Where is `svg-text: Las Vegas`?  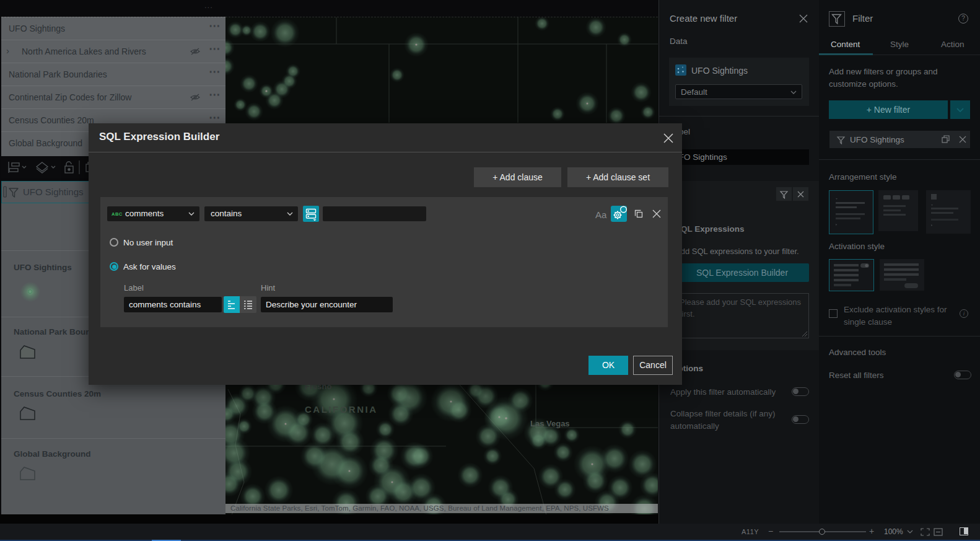
svg-text: Las Vegas is located at coordinates (550, 424).